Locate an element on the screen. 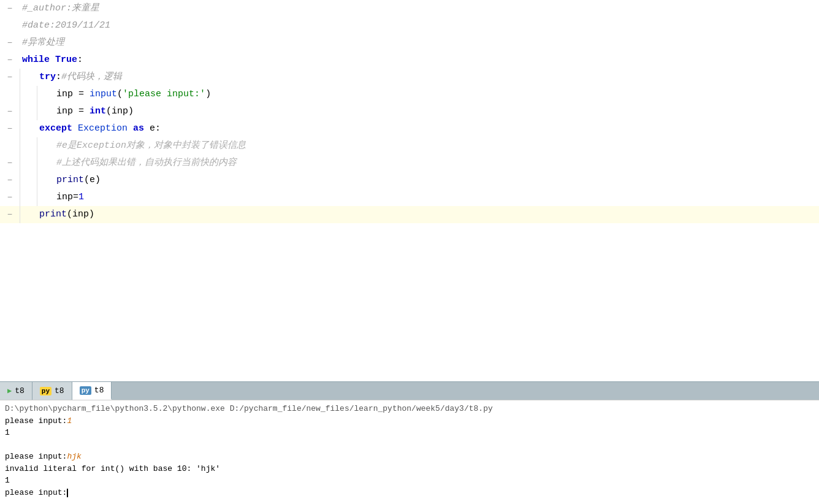  code-line: inp=1 is located at coordinates (410, 197).